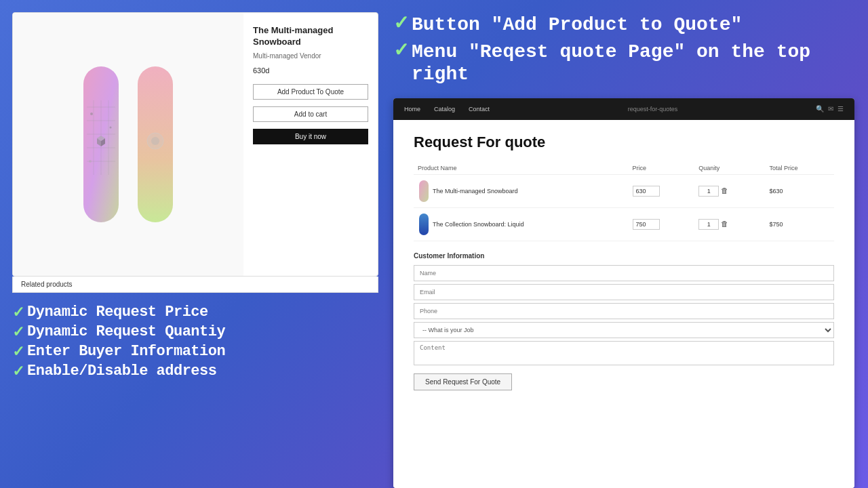  I want to click on checkmark-icon-2: ✓, so click(18, 332).